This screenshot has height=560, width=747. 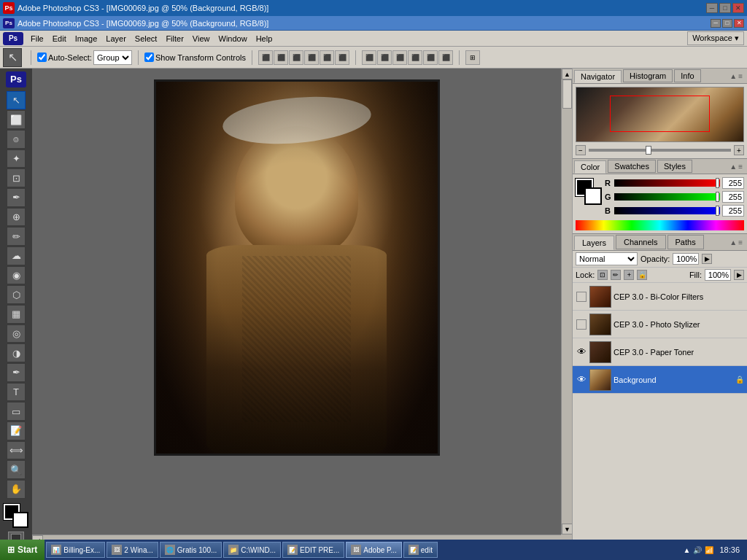 What do you see at coordinates (16, 256) in the screenshot?
I see `tool-clone: ☁` at bounding box center [16, 256].